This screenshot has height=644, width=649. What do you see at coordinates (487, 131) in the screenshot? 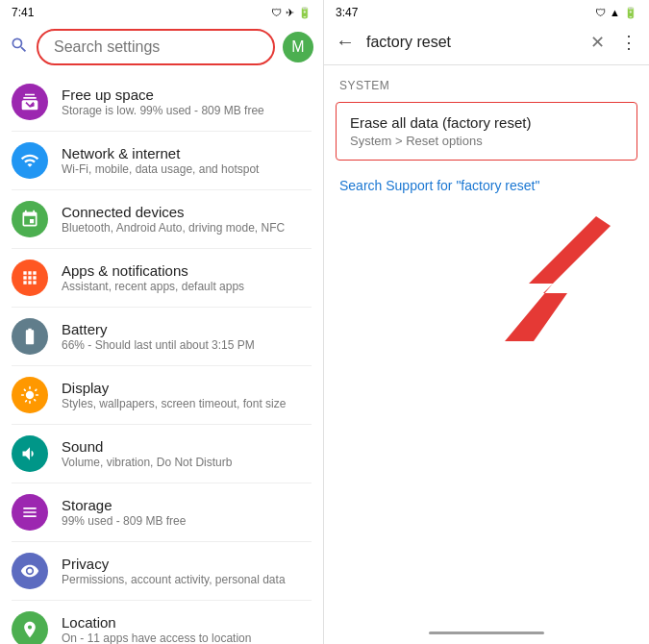
I see `factory-reset-result: Erase all data (factory reset) System > …` at bounding box center [487, 131].